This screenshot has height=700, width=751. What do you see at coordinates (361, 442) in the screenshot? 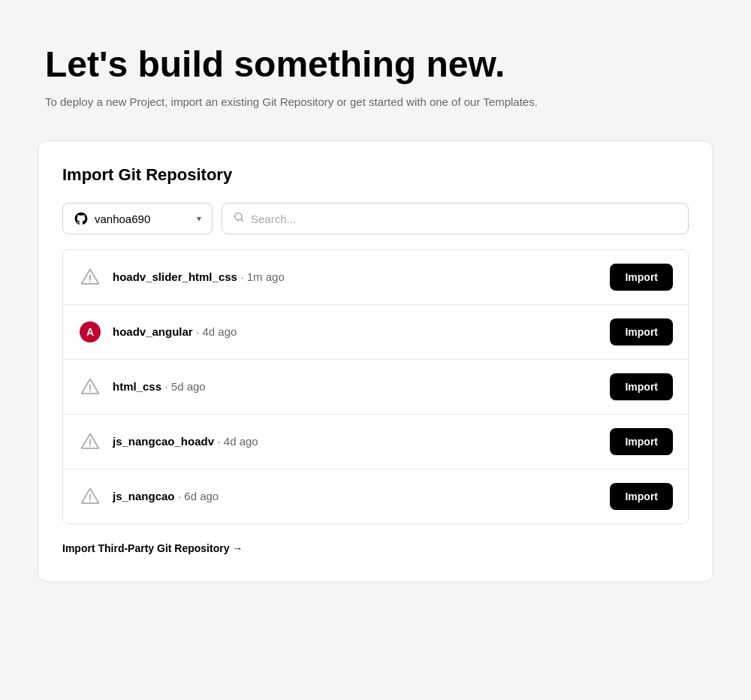
I see `repo-info-4: js_nangcao_hoadv · 4d ago` at bounding box center [361, 442].